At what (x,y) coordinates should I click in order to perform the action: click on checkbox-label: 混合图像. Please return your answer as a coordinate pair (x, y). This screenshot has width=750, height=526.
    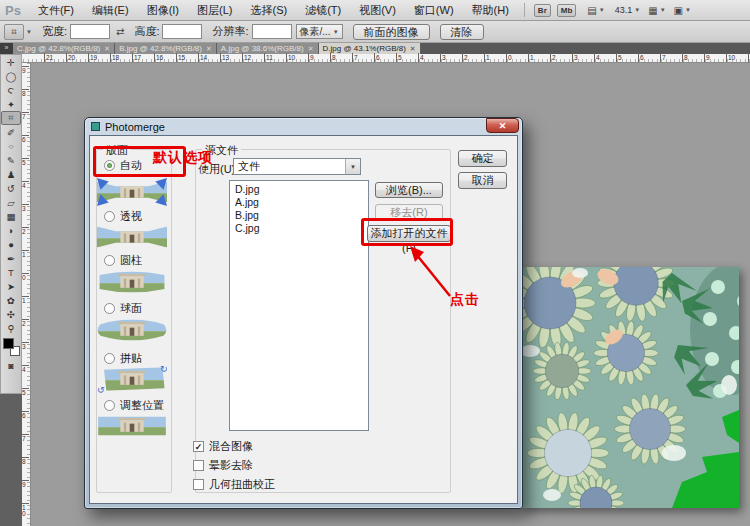
    Looking at the image, I should click on (231, 446).